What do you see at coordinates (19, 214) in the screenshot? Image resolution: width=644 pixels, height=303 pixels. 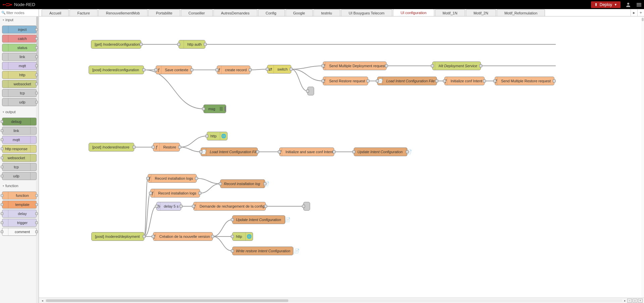 I see `palette-node-delay: delay` at bounding box center [19, 214].